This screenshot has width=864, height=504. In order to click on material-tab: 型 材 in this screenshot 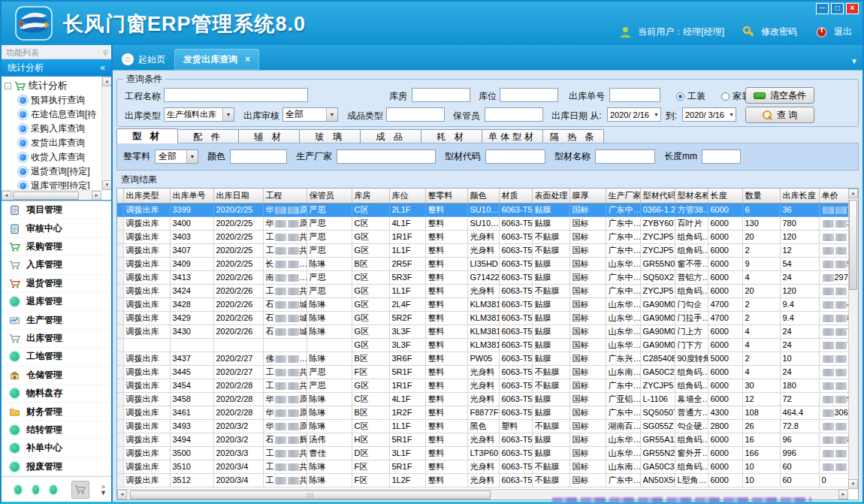, I will do `click(147, 136)`.